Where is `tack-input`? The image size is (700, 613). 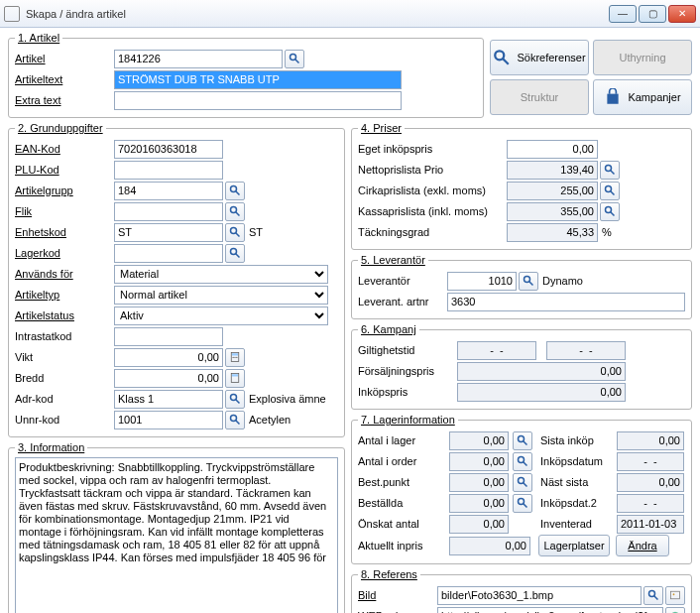 tack-input is located at coordinates (552, 232).